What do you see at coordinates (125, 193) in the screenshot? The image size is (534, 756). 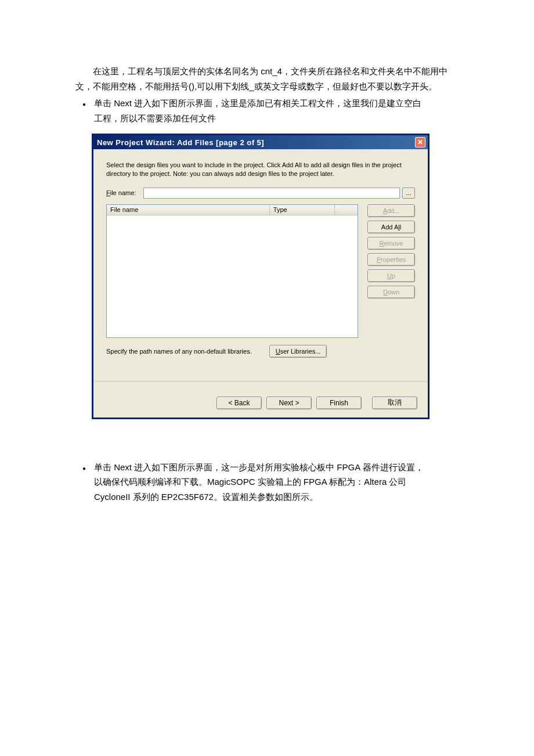 I see `filename-label: File name:` at bounding box center [125, 193].